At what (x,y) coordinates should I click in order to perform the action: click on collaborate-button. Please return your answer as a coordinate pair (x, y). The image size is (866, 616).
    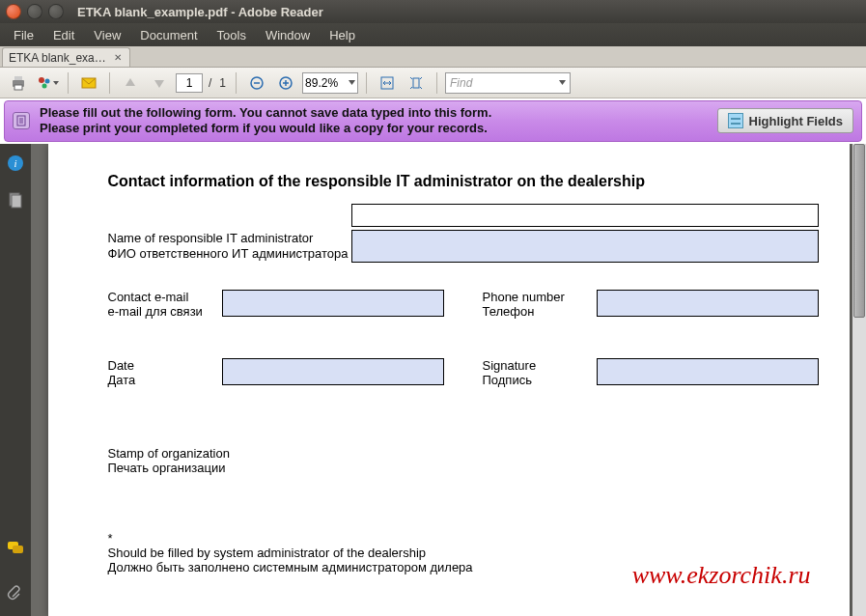
    Looking at the image, I should click on (47, 83).